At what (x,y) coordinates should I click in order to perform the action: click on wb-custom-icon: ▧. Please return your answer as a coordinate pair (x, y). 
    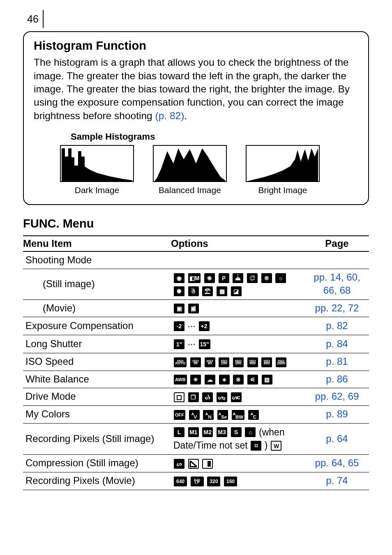
    Looking at the image, I should click on (267, 380).